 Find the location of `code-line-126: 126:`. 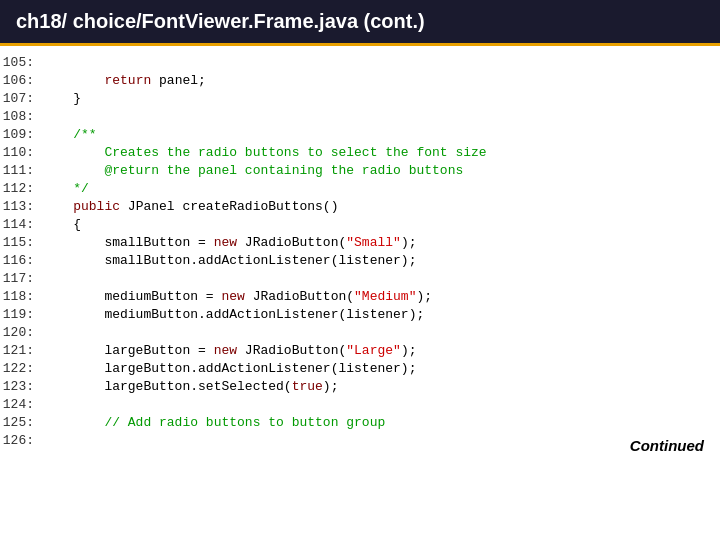

code-line-126: 126: is located at coordinates (360, 441).